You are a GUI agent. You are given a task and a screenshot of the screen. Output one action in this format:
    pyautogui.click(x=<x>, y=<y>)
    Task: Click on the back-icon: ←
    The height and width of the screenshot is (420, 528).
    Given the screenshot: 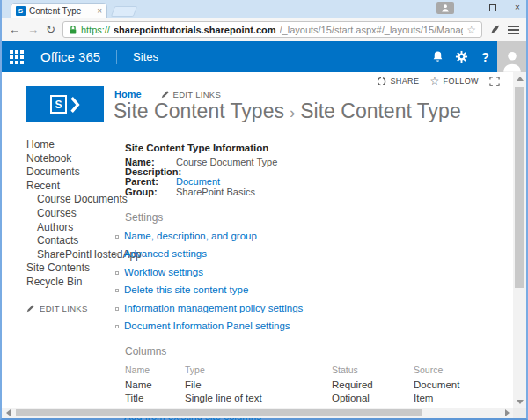 What is the action you would take?
    pyautogui.click(x=14, y=30)
    